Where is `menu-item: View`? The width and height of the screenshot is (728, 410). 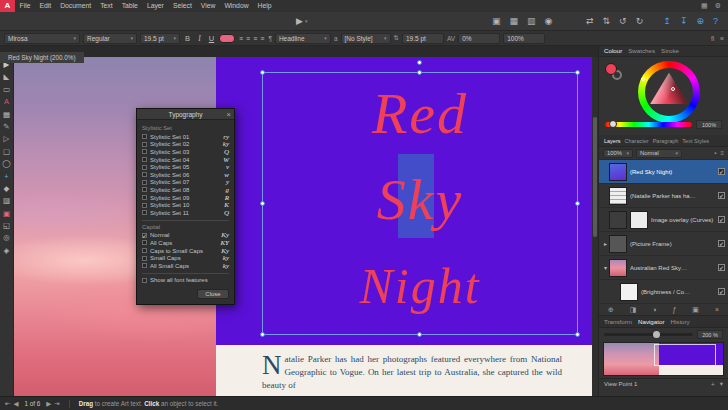 menu-item: View is located at coordinates (208, 6).